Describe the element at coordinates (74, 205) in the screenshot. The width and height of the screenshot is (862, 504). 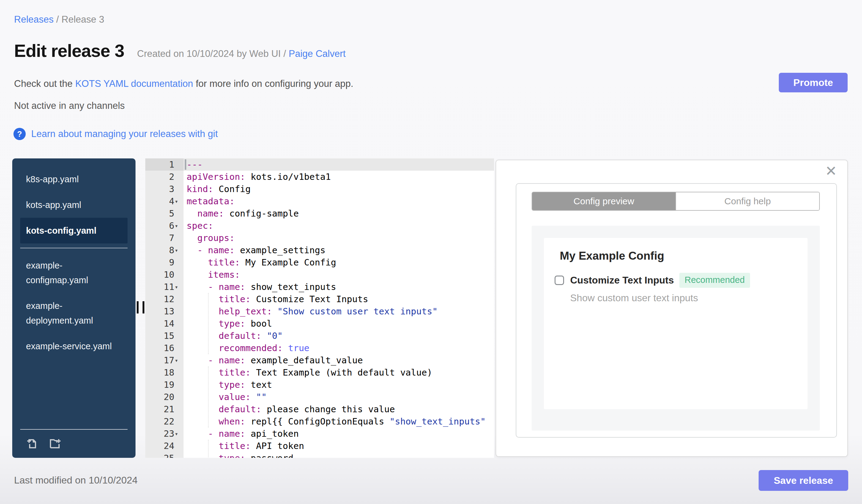
I see `sidebar-file-kots-app.yaml: kots-app.yaml` at that location.